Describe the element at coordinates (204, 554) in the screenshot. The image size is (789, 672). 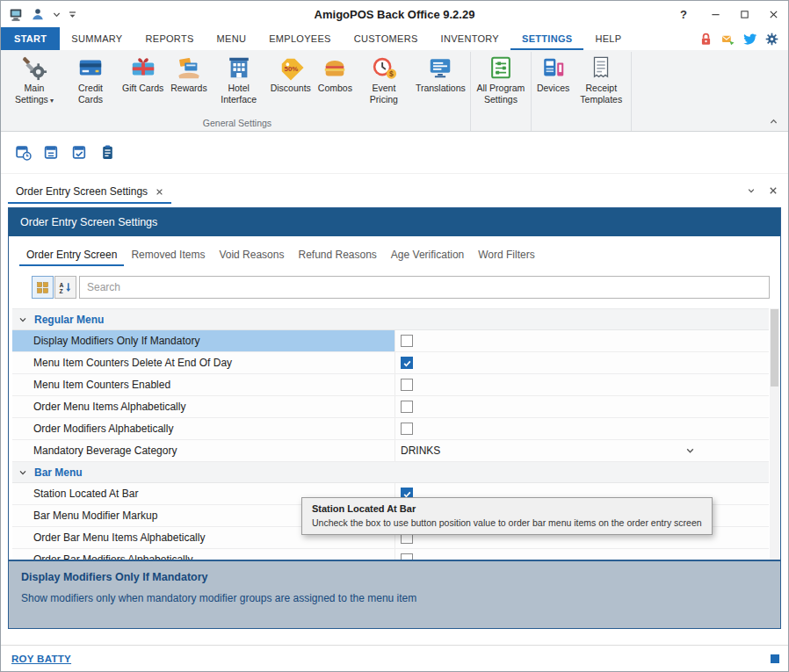
I see `property-label-cell: Order Bar Modifiers Alphabetically` at that location.